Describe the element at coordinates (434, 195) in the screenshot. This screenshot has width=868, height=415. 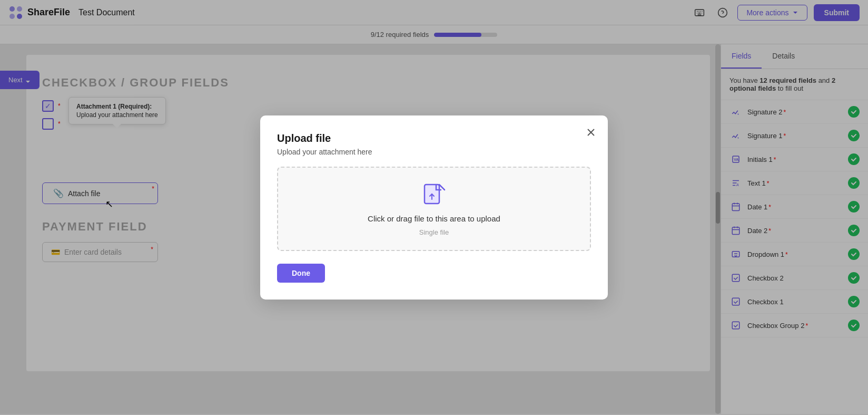
I see `file-upload-svg` at that location.